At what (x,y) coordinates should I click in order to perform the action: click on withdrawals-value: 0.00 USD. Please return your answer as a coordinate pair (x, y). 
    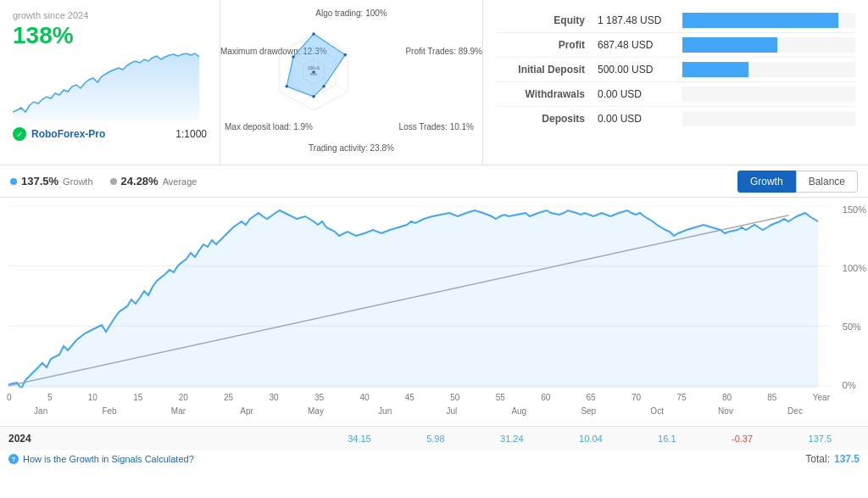
    Looking at the image, I should click on (640, 94).